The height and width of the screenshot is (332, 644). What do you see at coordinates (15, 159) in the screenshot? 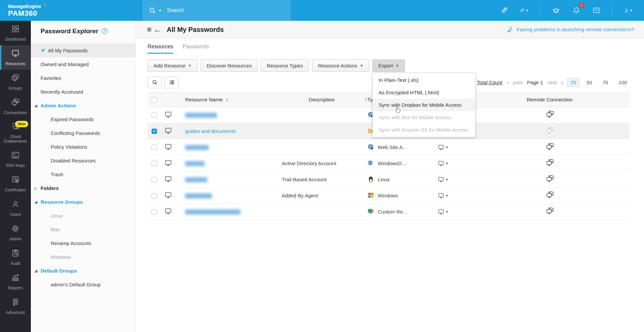
I see `sidebar-item-ssh-keys: SSHSSH Keys` at bounding box center [15, 159].